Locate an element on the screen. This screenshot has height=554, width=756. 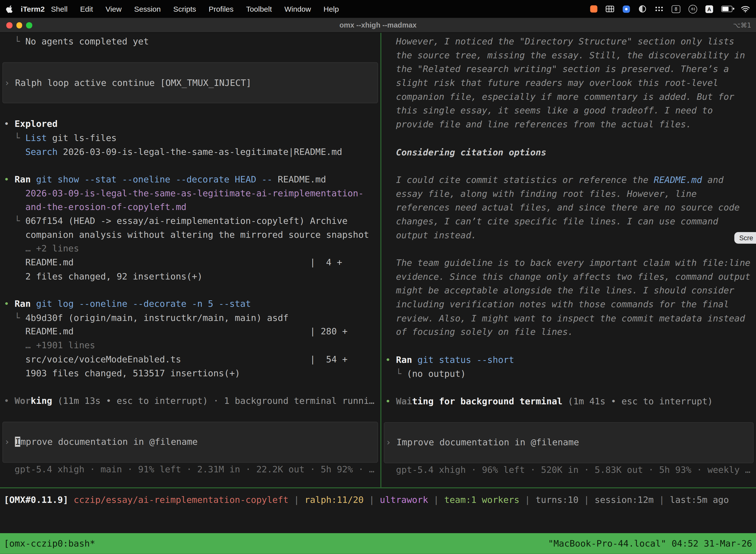
text-segment is located at coordinates (15, 152).